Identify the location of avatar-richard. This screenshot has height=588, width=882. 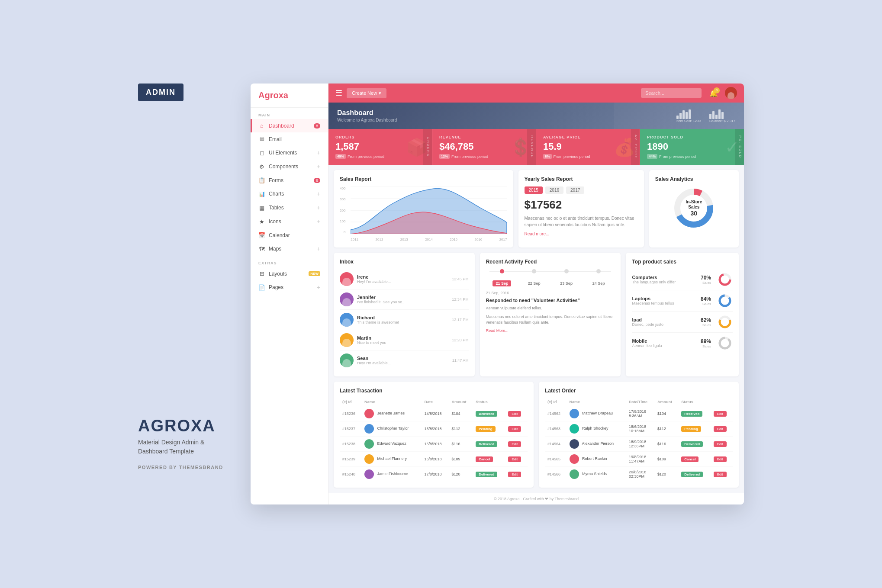
(347, 320).